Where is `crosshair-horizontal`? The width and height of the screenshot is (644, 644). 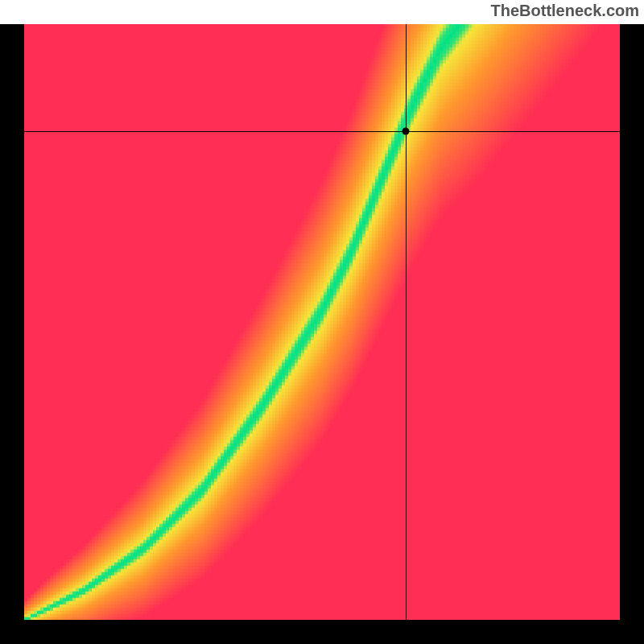
crosshair-horizontal is located at coordinates (322, 132).